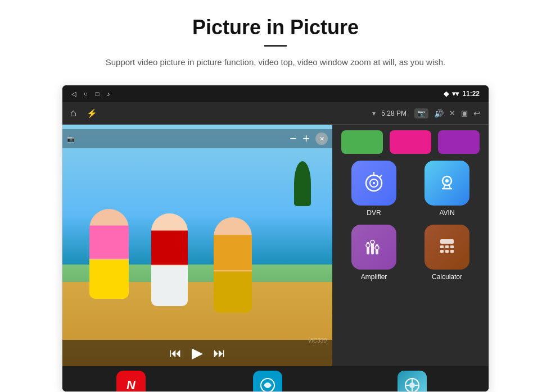  What do you see at coordinates (92, 113) in the screenshot?
I see `usb-icon: ⚡` at bounding box center [92, 113].